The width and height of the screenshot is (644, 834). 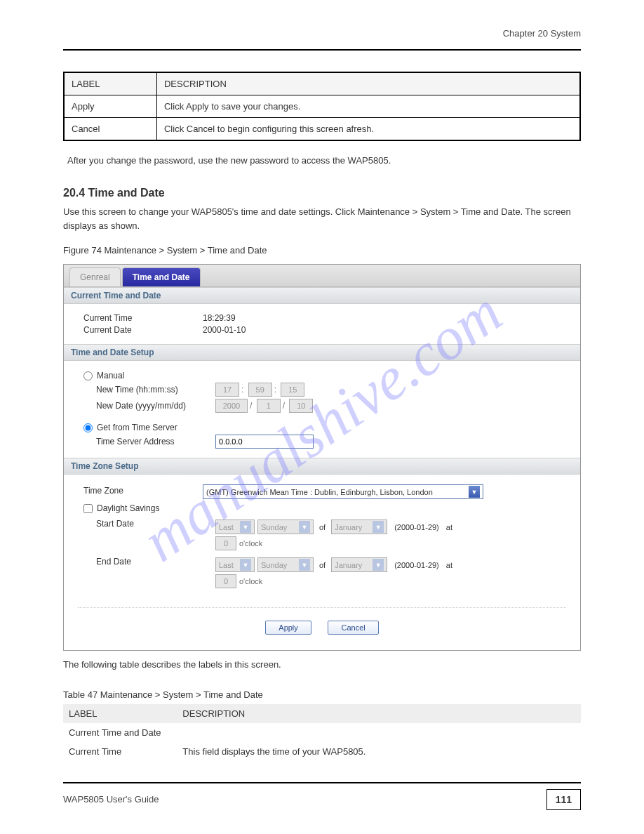 What do you see at coordinates (227, 390) in the screenshot?
I see `new-time-hh` at bounding box center [227, 390].